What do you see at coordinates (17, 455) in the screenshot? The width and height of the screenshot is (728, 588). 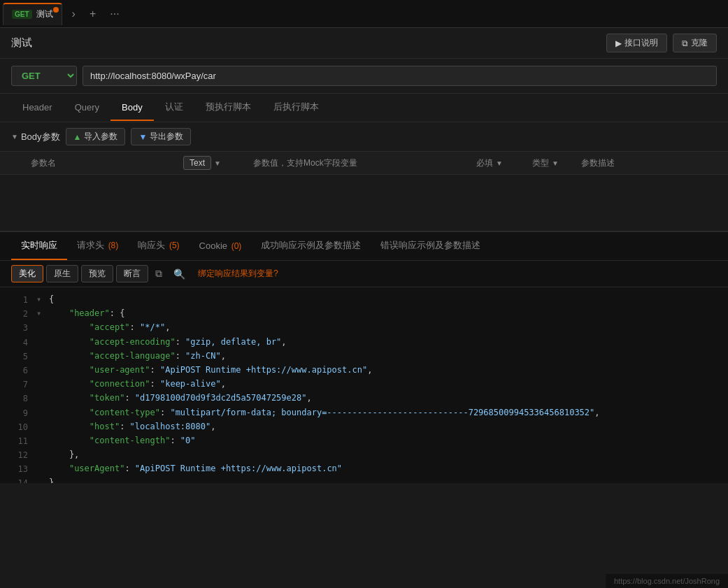 I see `line-number: 12` at bounding box center [17, 455].